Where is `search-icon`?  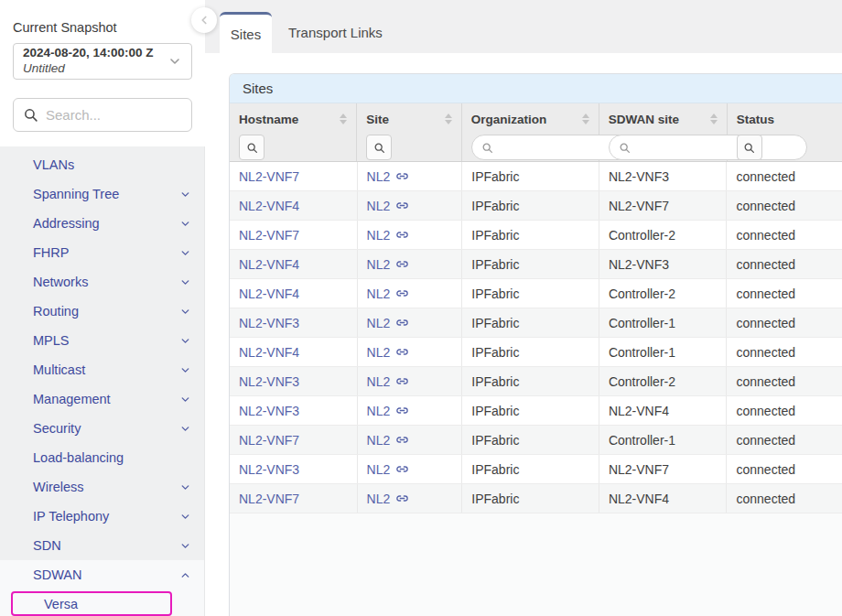
search-icon is located at coordinates (487, 148).